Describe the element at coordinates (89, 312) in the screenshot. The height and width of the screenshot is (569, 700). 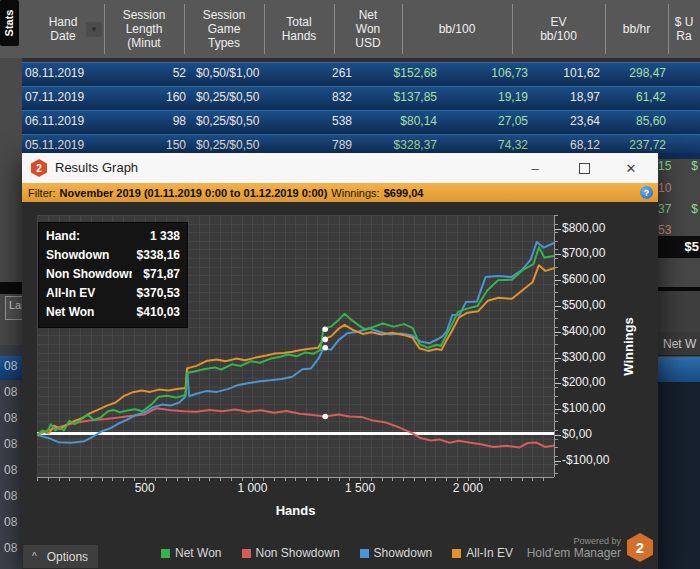
I see `tooltip-label: Net Won` at that location.